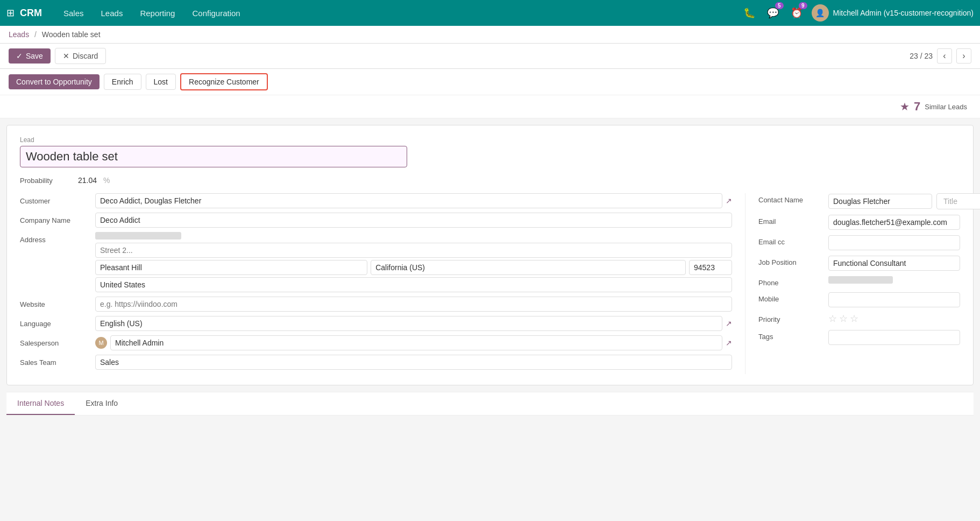 This screenshot has width=980, height=521. Describe the element at coordinates (214, 157) in the screenshot. I see `lead-title-input` at that location.